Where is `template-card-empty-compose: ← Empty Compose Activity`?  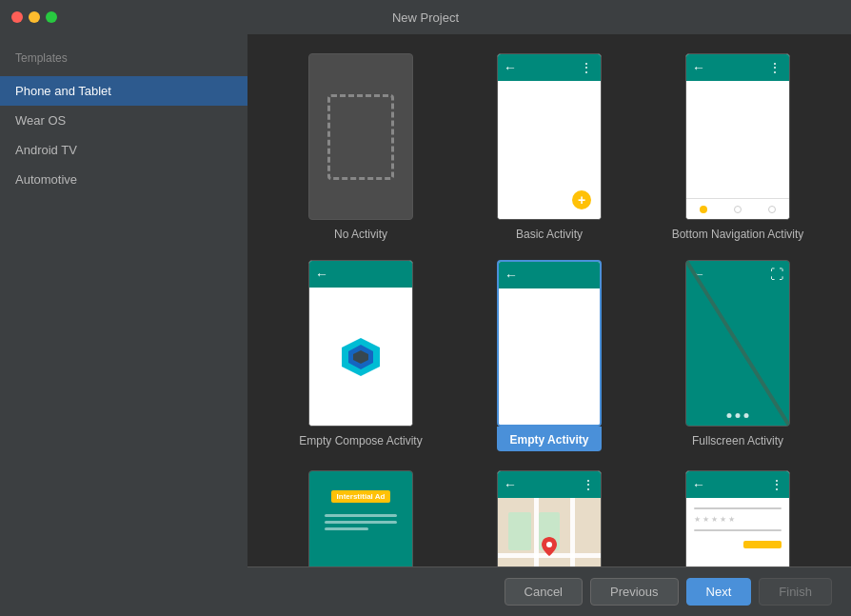
template-card-empty-compose: ← Empty Compose Activity is located at coordinates (361, 356).